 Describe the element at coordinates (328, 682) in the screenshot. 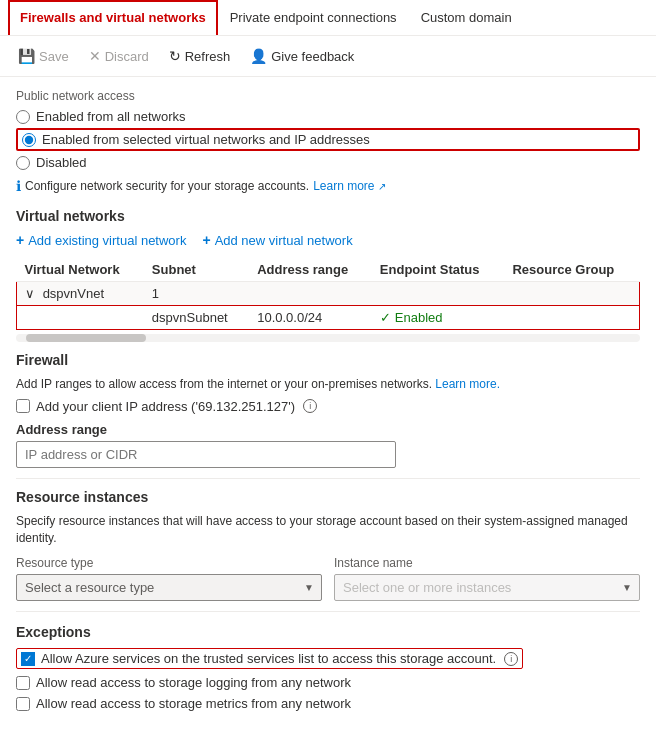

I see `exception-item-1: Allow read access to storage logging fro…` at that location.